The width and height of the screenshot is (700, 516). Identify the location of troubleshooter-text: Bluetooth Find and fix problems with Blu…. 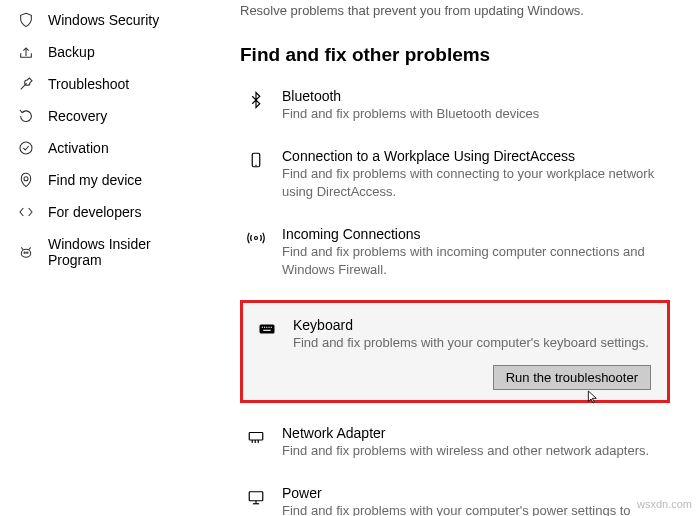
(473, 106).